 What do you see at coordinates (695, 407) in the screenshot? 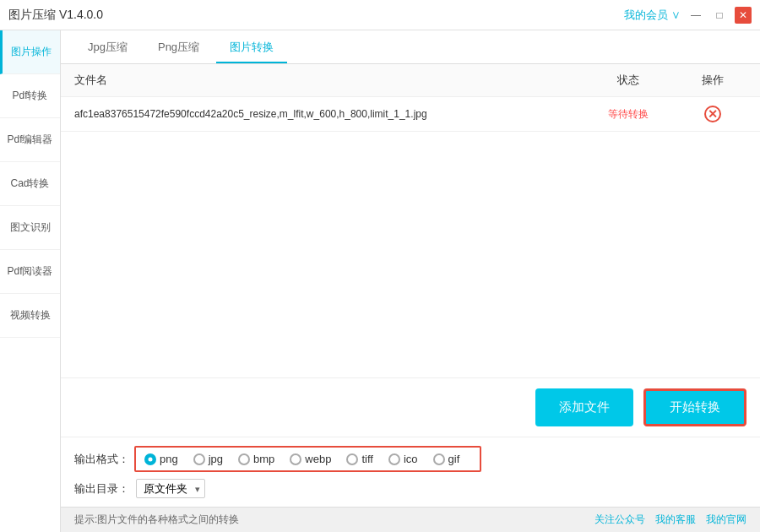
I see `start-convert-button: 开始转换` at bounding box center [695, 407].